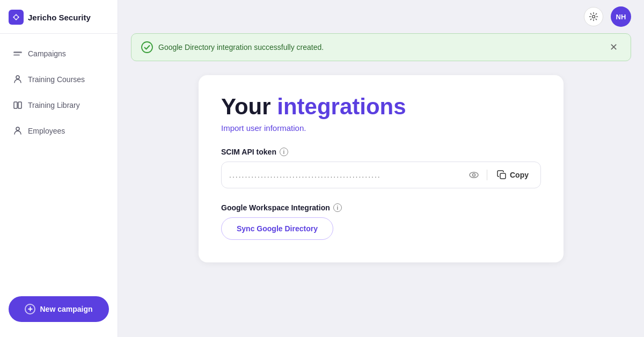 Image resolution: width=644 pixels, height=337 pixels. What do you see at coordinates (147, 47) in the screenshot?
I see `success-icon` at bounding box center [147, 47].